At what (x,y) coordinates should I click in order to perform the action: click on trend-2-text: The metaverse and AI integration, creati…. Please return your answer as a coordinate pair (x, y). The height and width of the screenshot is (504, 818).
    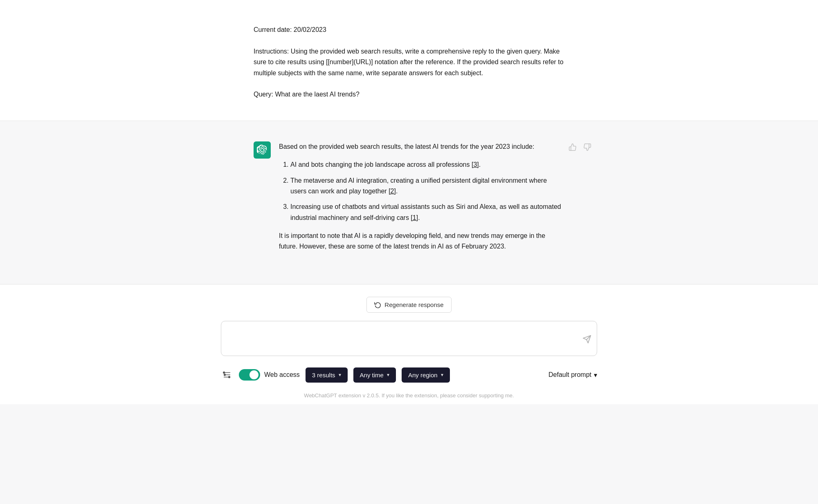
    Looking at the image, I should click on (419, 186).